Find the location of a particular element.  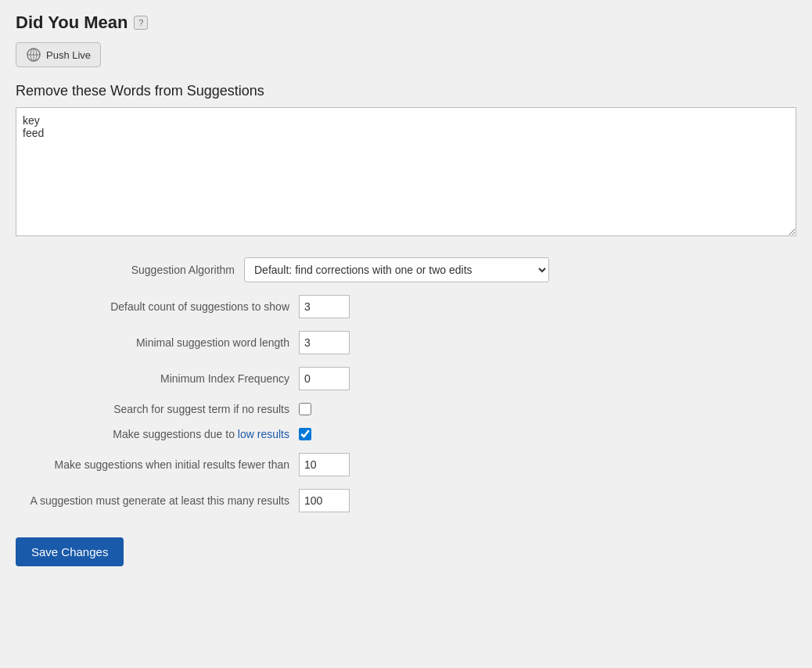

initial-results-label: Make suggestions when initial results fe… is located at coordinates (153, 465).